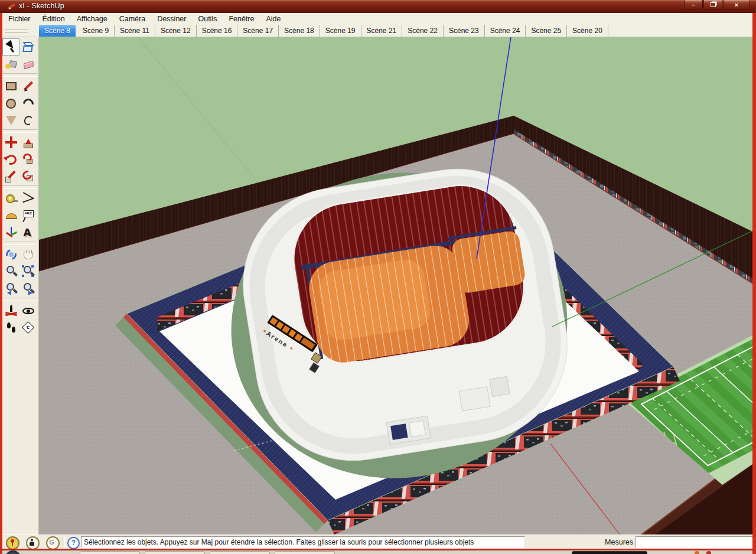 The height and width of the screenshot is (554, 756). What do you see at coordinates (28, 103) in the screenshot?
I see `tool-arc` at bounding box center [28, 103].